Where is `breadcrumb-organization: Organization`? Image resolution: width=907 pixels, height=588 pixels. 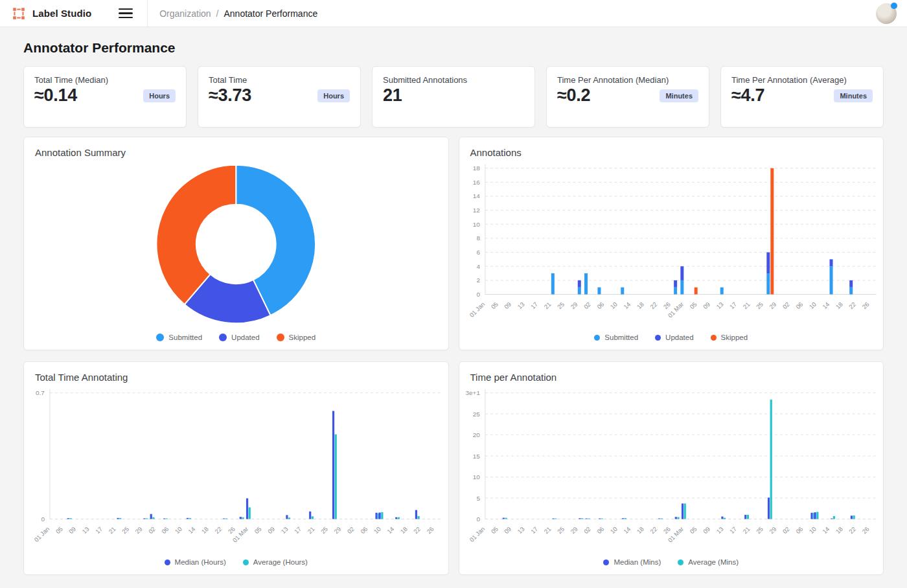
breadcrumb-organization: Organization is located at coordinates (185, 14).